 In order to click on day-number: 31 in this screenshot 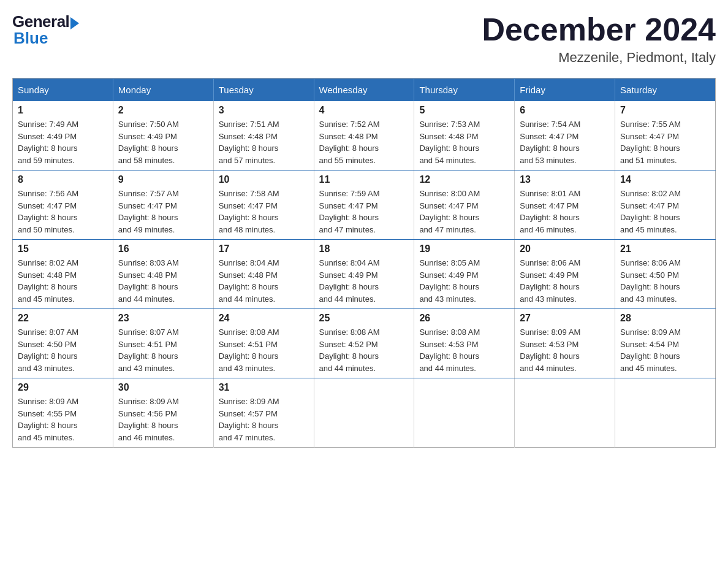, I will do `click(264, 388)`.